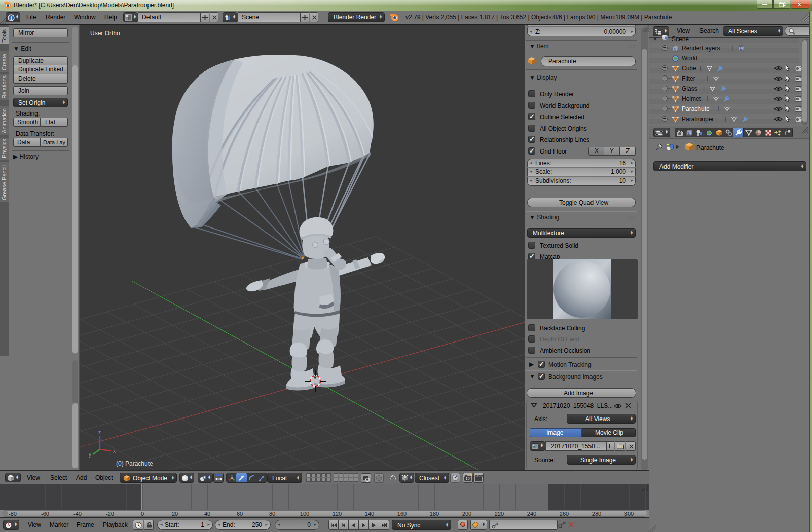 The height and width of the screenshot is (532, 812). What do you see at coordinates (99, 433) in the screenshot?
I see `svg-text: z` at bounding box center [99, 433].